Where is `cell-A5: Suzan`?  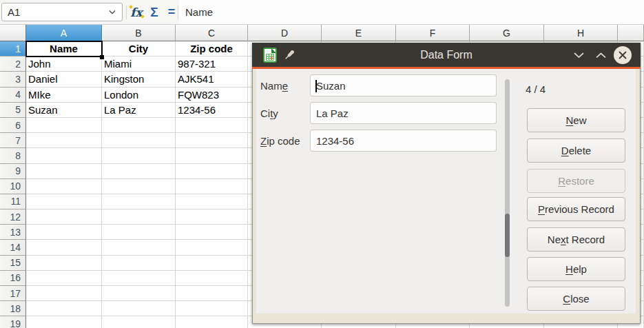
cell-A5: Suzan is located at coordinates (64, 110).